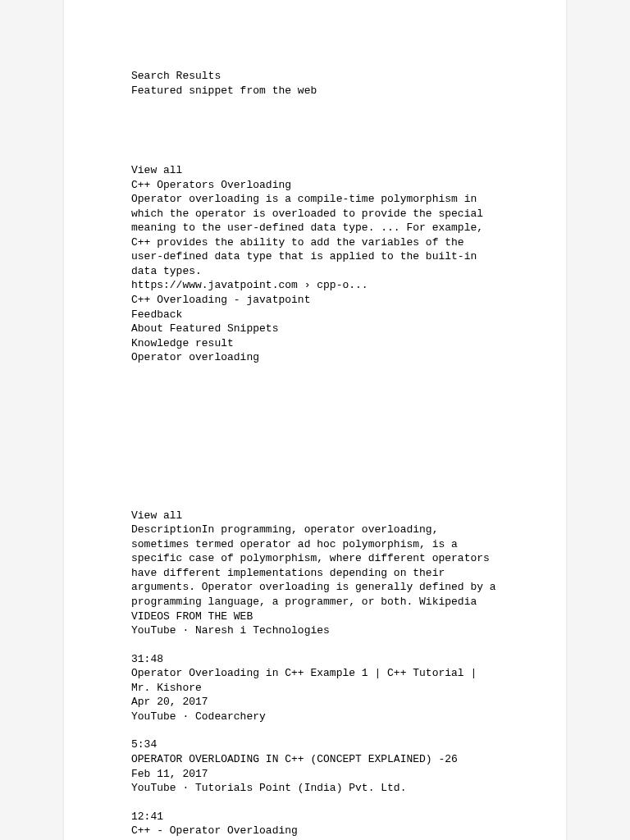 The width and height of the screenshot is (630, 840). I want to click on videos-from-web-label: VIDEOS FROM THE WEB, so click(315, 617).